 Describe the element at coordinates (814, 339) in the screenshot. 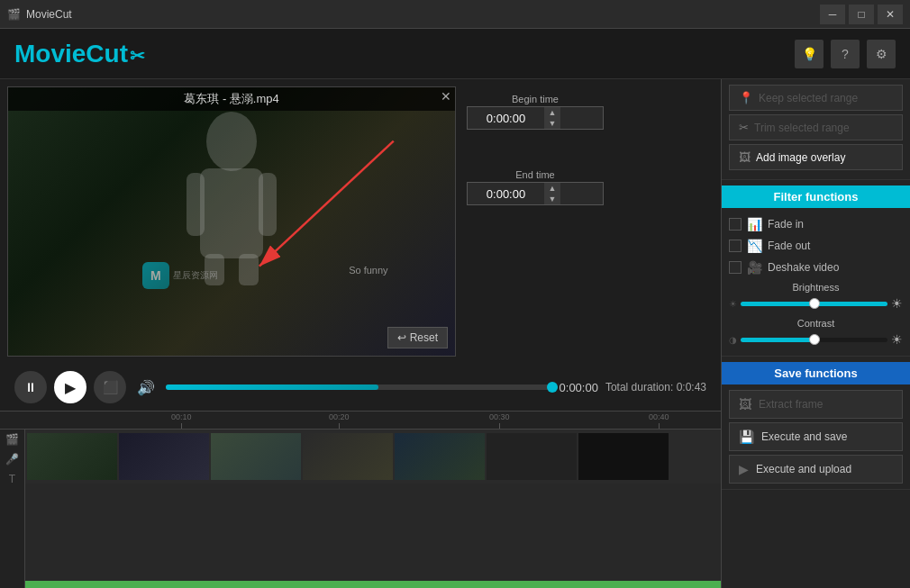

I see `contrast-slider-thumb` at that location.